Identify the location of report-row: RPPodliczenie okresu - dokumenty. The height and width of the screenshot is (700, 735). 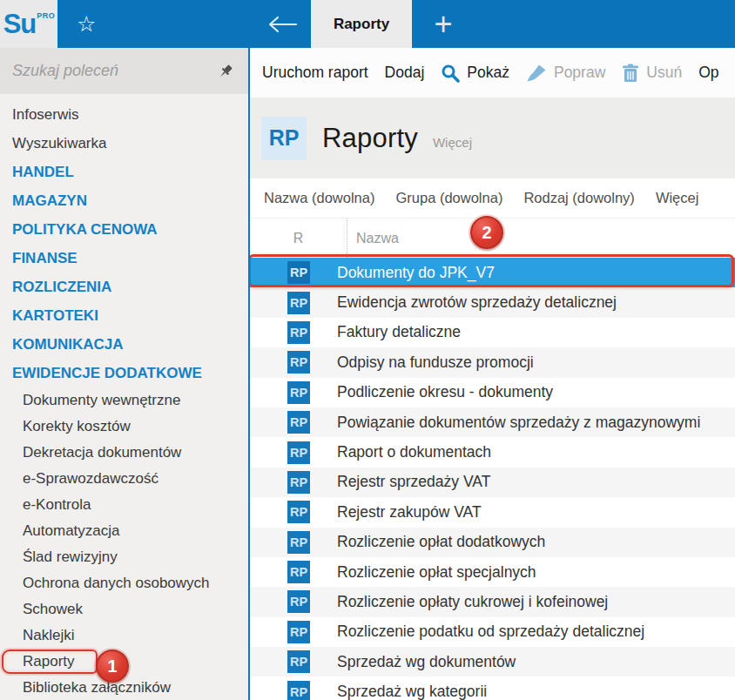
(493, 393).